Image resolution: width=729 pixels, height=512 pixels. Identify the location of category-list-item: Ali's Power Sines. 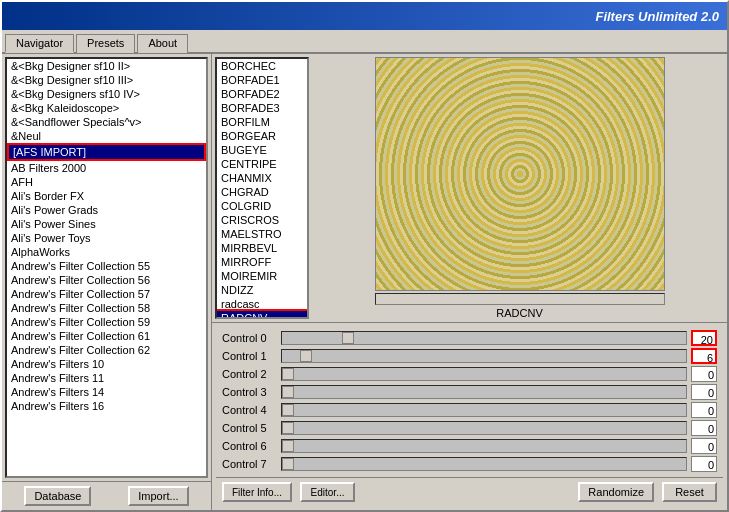
(106, 224).